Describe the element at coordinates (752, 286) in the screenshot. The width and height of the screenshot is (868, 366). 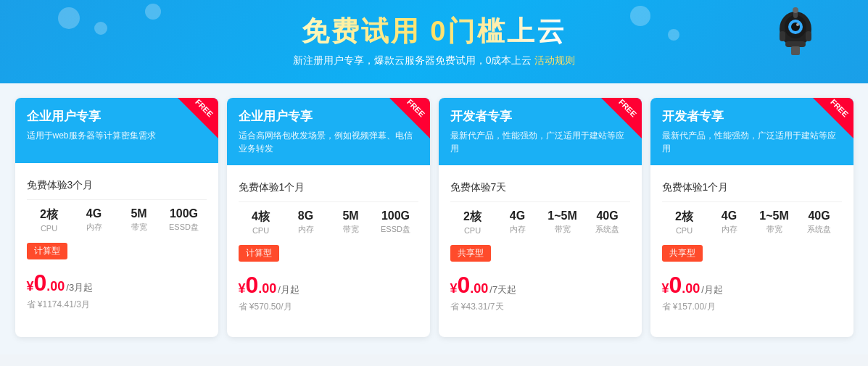
I see `price-main-3: ¥0.00/月起` at that location.